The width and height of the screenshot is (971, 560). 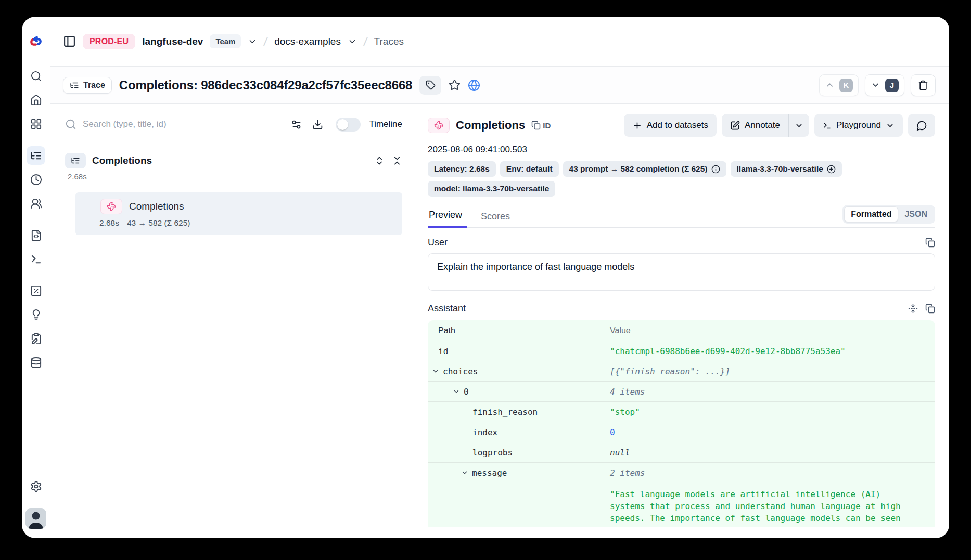 What do you see at coordinates (839, 85) in the screenshot?
I see `previous-trace-button: K` at bounding box center [839, 85].